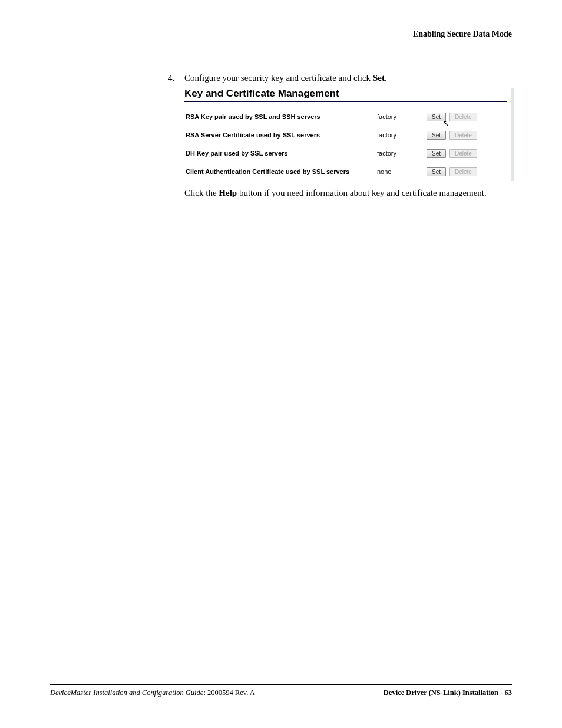 Image resolution: width=562 pixels, height=728 pixels. What do you see at coordinates (343, 193) in the screenshot?
I see `help-instruction: Click the Help button if you need inform…` at bounding box center [343, 193].